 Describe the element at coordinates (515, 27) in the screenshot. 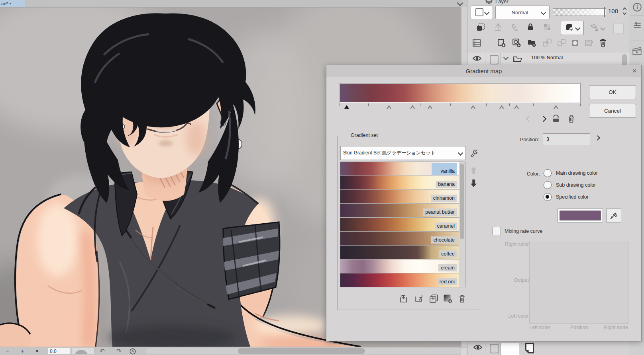

I see `lock-transparent-pixels-icon` at that location.